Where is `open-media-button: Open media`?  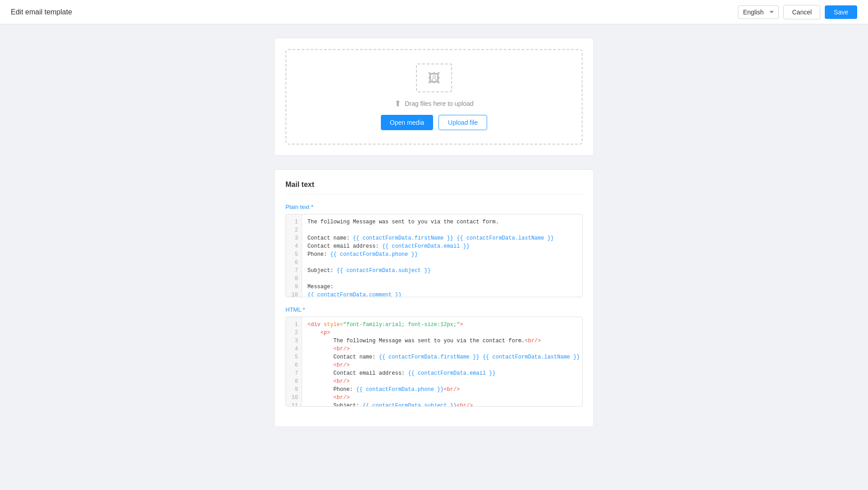
open-media-button: Open media is located at coordinates (407, 122).